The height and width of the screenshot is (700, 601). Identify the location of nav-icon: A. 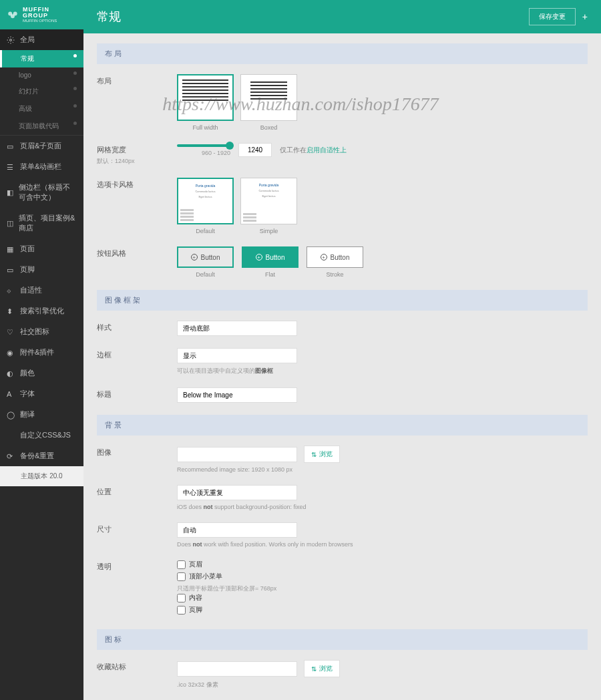
(11, 394).